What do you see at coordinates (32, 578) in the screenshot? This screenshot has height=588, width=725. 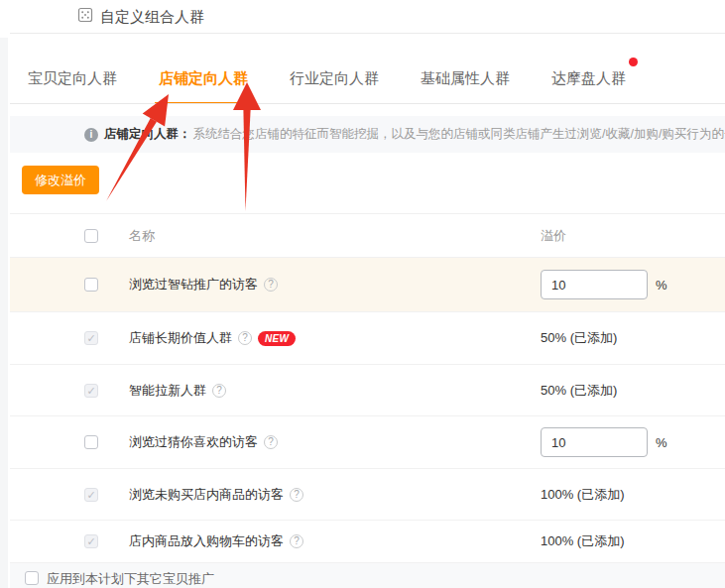 I see `apply-to-plan-checkbox` at bounding box center [32, 578].